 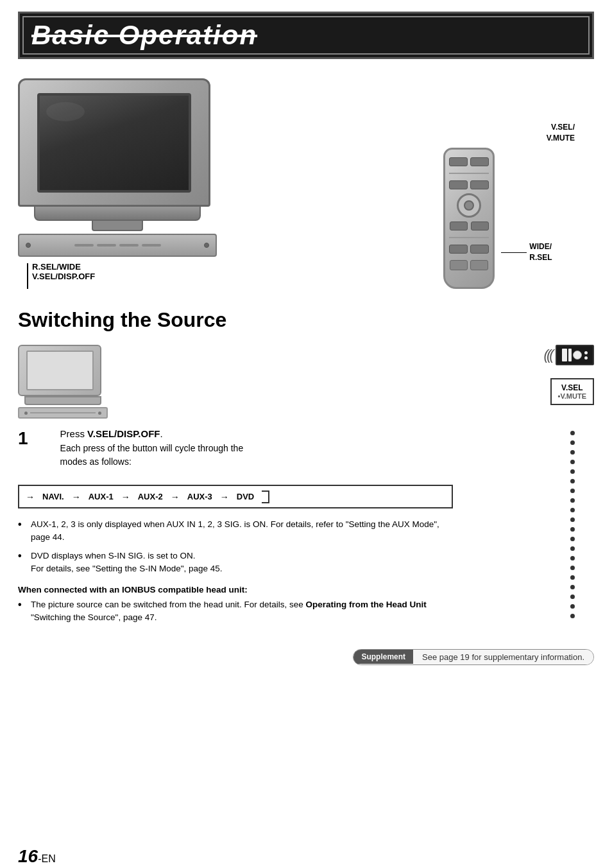 What do you see at coordinates (76, 497) in the screenshot?
I see `mode-arrow-1: →` at bounding box center [76, 497].